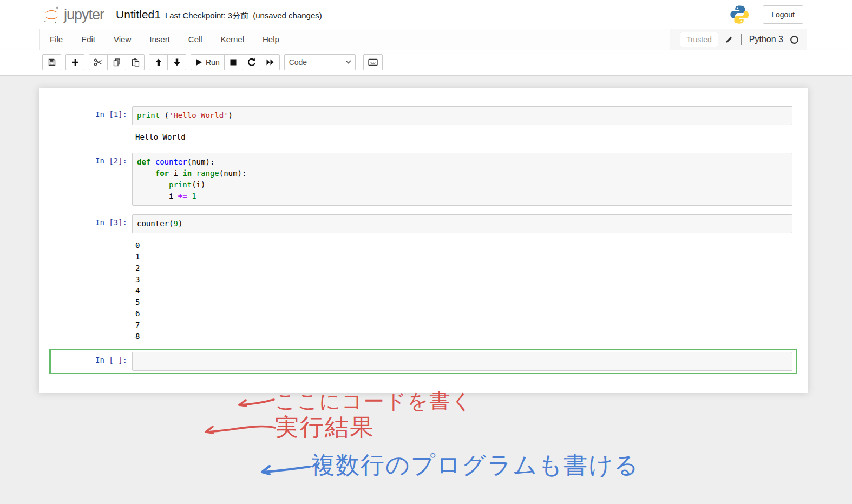  What do you see at coordinates (139, 15) in the screenshot?
I see `notebook-title: Untitled1` at bounding box center [139, 15].